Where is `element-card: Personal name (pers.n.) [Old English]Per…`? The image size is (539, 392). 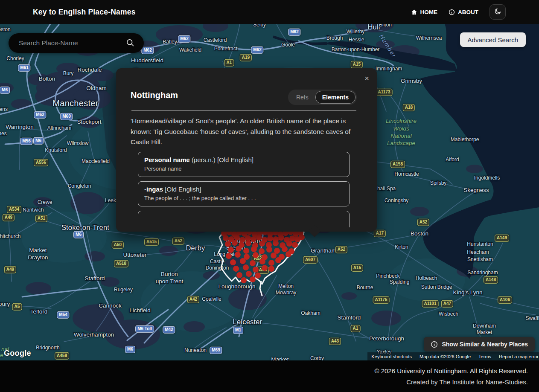 element-card: Personal name (pers.n.) [Old English]Per… is located at coordinates (244, 165).